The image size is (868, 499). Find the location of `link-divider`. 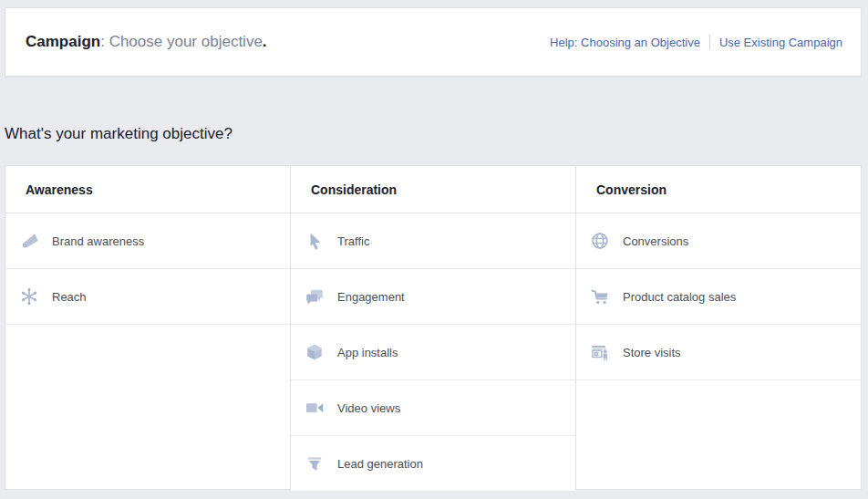

link-divider is located at coordinates (709, 42).